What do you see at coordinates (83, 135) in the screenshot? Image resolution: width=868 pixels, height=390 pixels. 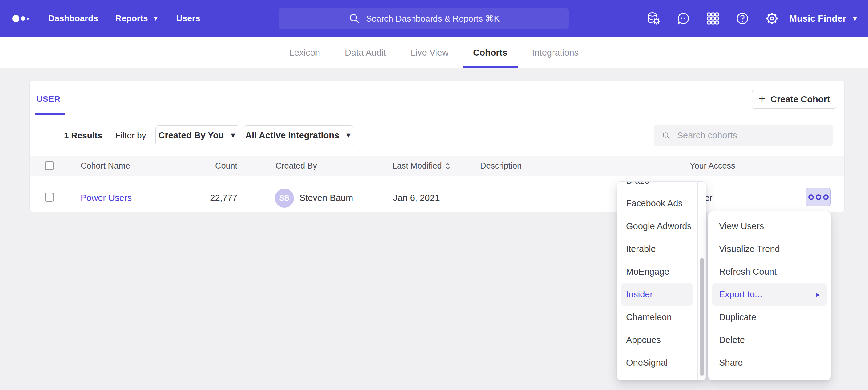 I see `results-count: 1 Results` at bounding box center [83, 135].